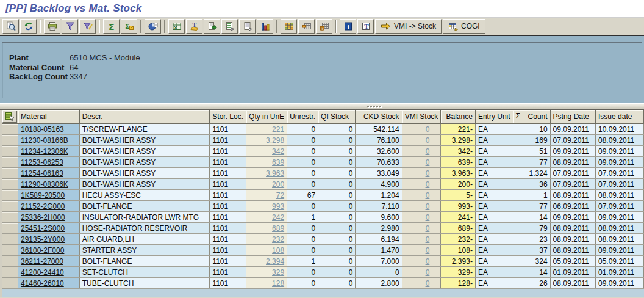 This screenshot has height=298, width=644. I want to click on qty-link: 128, so click(278, 283).